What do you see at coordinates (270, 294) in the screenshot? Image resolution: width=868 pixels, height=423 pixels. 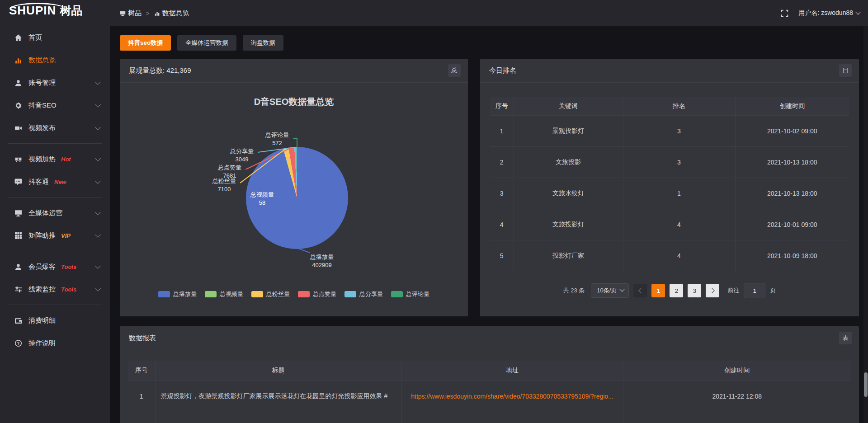 I see `legend-item-fans: 总粉丝量` at bounding box center [270, 294].